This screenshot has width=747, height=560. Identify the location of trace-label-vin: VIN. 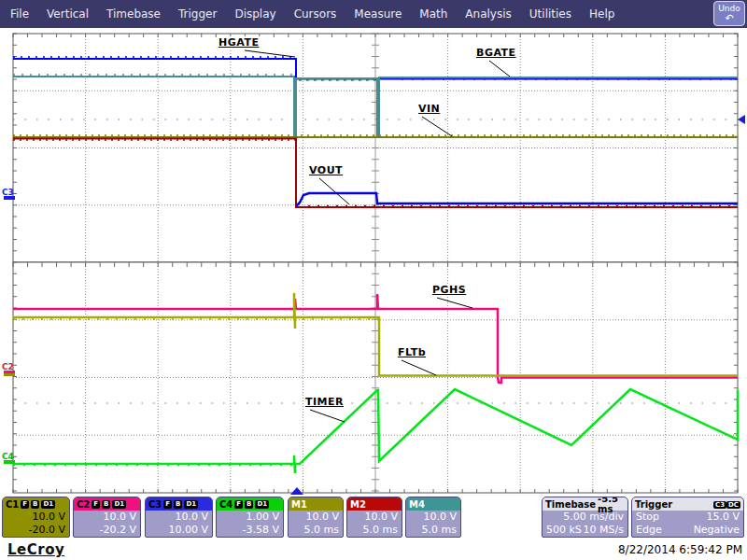
(430, 108).